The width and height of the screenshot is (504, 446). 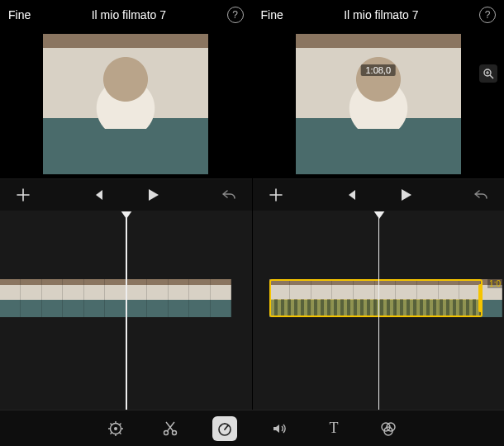 I want to click on timestamp-badge: 1:08,0, so click(x=378, y=70).